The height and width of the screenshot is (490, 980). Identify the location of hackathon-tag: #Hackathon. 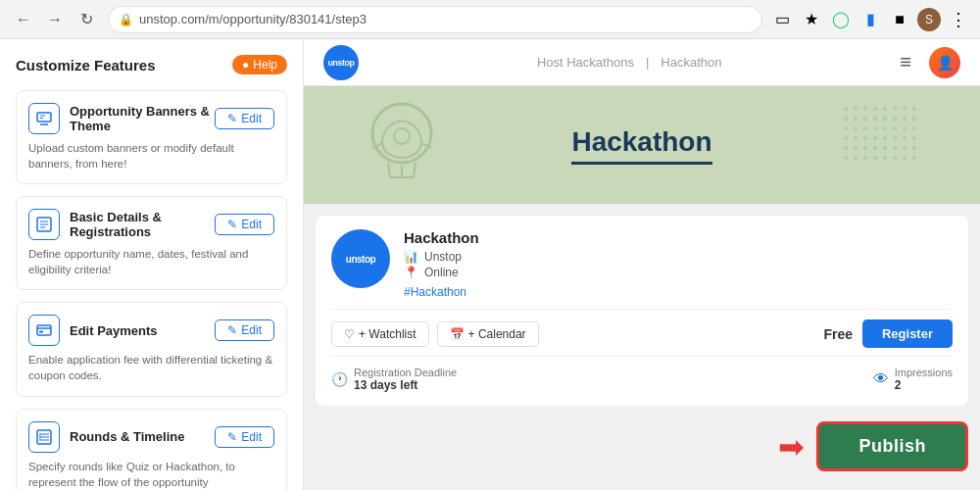
(678, 292).